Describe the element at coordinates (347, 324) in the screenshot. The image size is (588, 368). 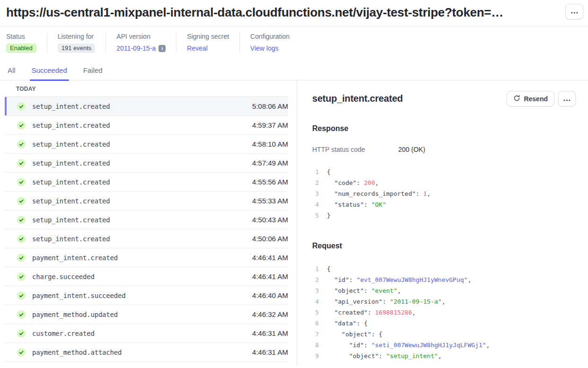
I see `code-text: "data": {` at that location.